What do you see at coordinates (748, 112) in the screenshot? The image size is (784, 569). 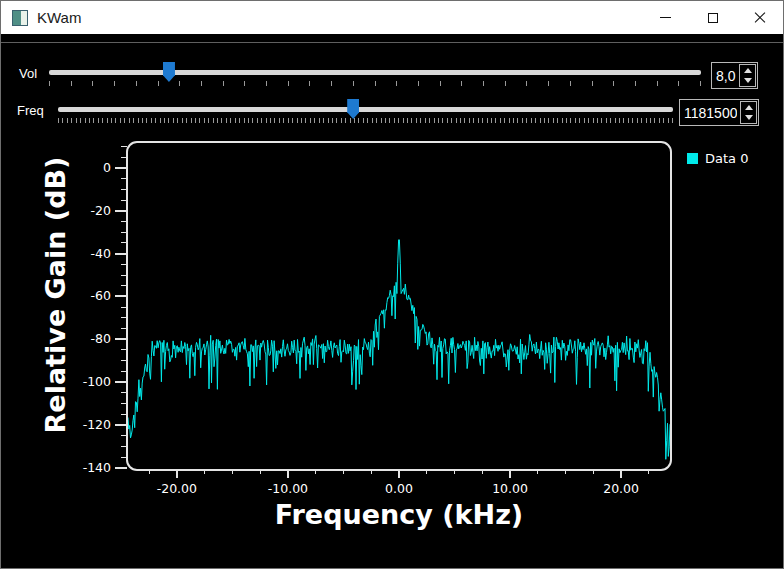 I see `freq-spin-buttons` at bounding box center [748, 112].